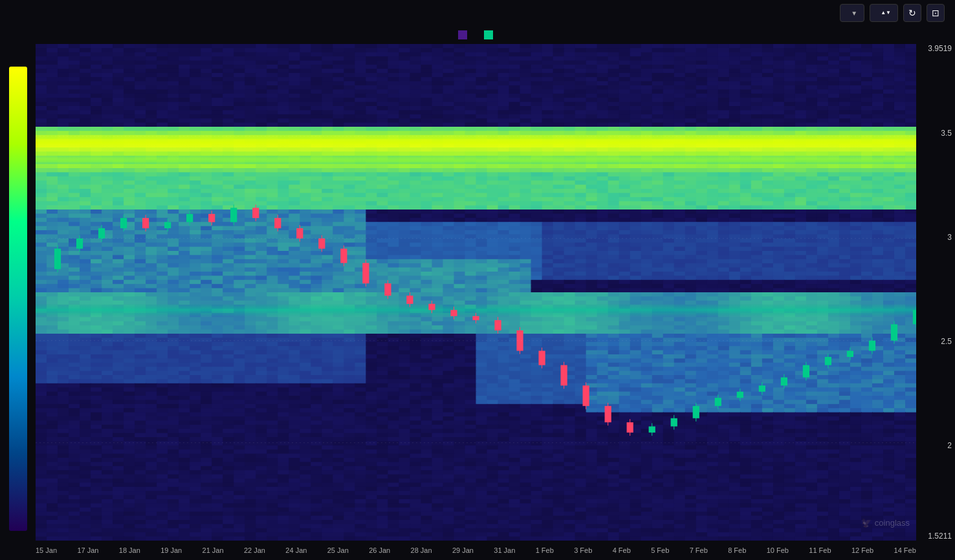  What do you see at coordinates (129, 550) in the screenshot?
I see `x-label: 18 Jan` at bounding box center [129, 550].